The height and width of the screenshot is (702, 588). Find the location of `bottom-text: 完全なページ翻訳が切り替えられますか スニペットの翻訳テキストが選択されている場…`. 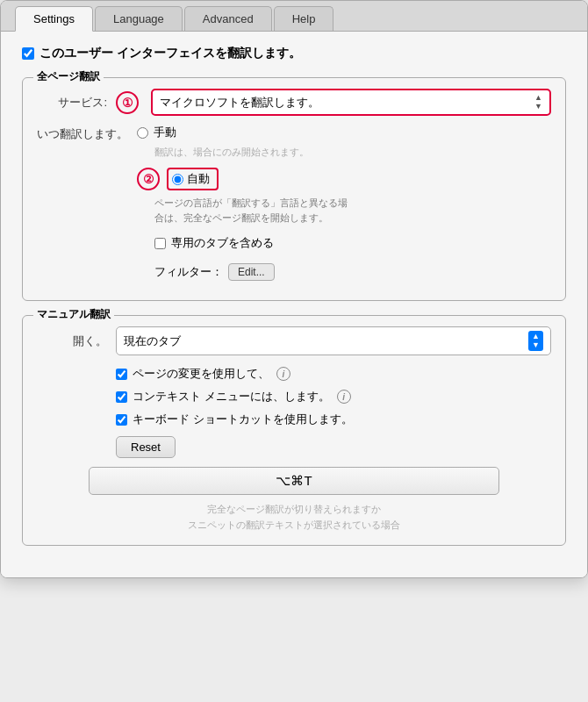

bottom-text: 完全なページ翻訳が切り替えられますか スニペットの翻訳テキストが選択されている場… is located at coordinates (294, 518).